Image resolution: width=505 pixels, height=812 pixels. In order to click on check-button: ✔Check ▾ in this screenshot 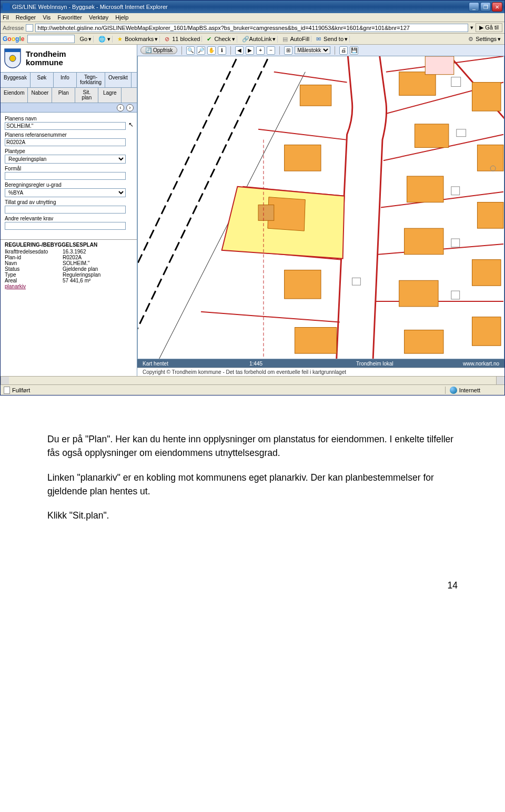, I will do `click(221, 39)`.